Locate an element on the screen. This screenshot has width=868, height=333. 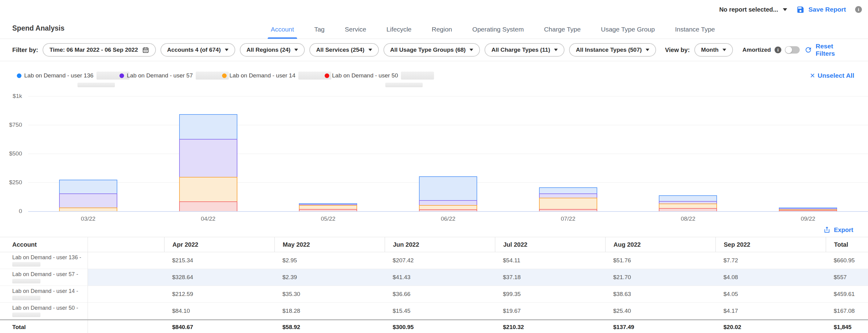
amortized-info-icon: i is located at coordinates (778, 50).